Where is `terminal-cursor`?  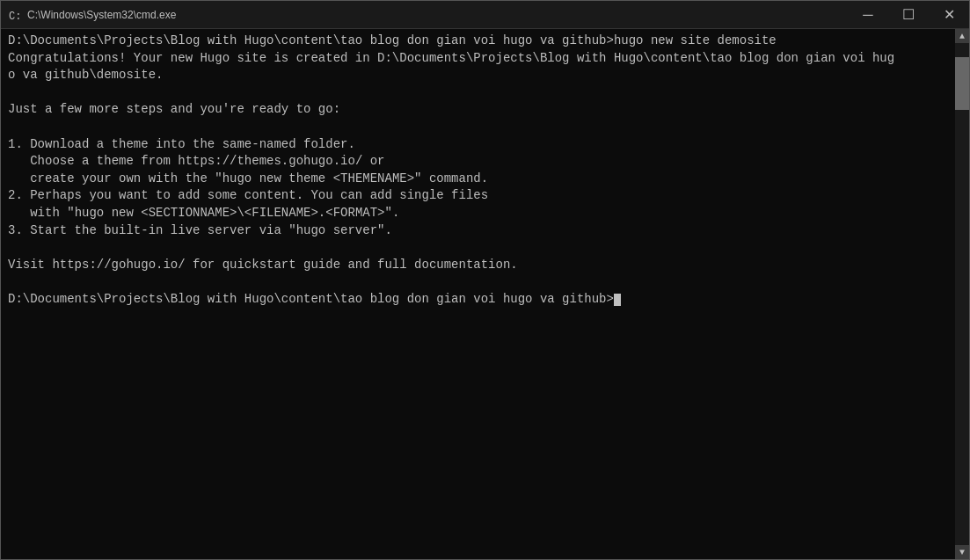
terminal-cursor is located at coordinates (617, 300).